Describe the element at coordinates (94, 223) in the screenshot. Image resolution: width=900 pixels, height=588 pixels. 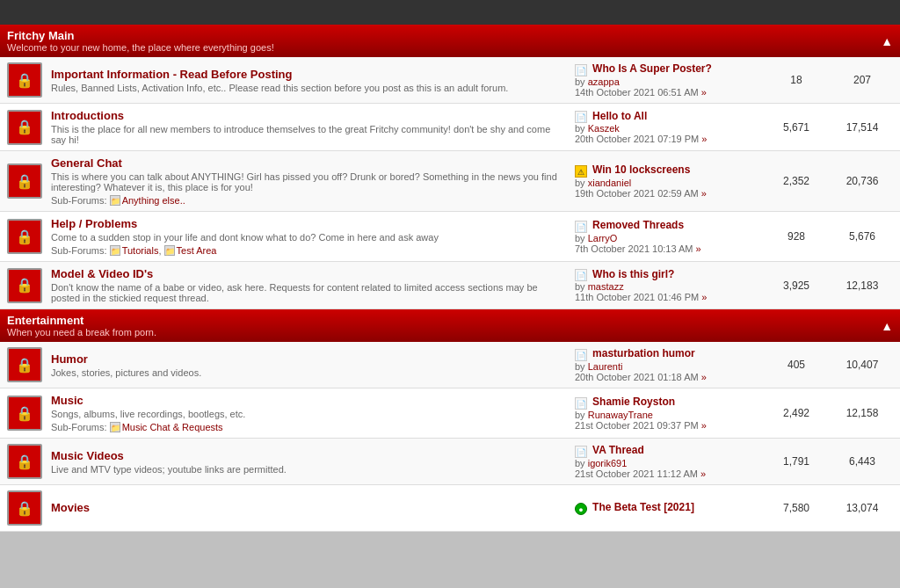
I see `forum-title-link: Help / Problems` at that location.